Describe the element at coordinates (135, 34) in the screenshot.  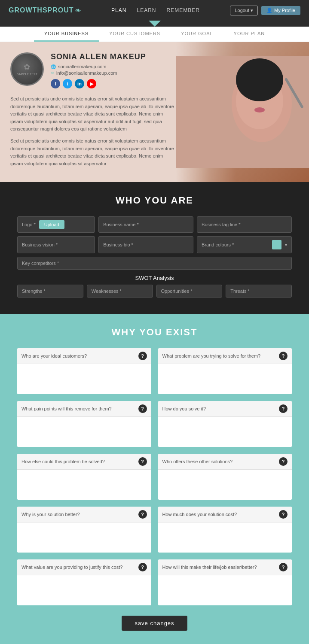
I see `subnav-your-customers: YOUR CUSTOMERS` at that location.